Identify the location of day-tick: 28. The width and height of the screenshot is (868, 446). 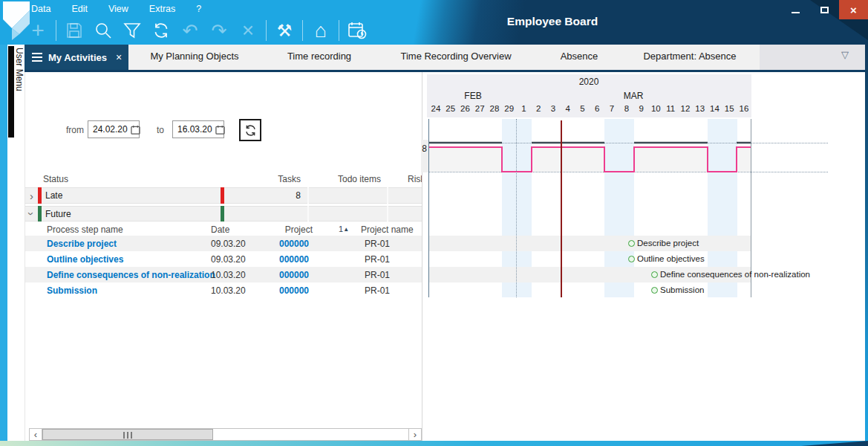
(495, 110).